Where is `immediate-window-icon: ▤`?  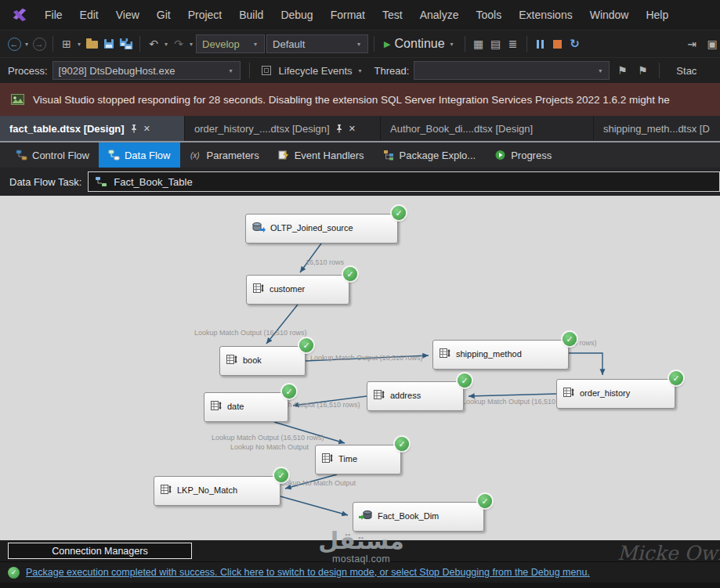 immediate-window-icon: ▤ is located at coordinates (496, 44).